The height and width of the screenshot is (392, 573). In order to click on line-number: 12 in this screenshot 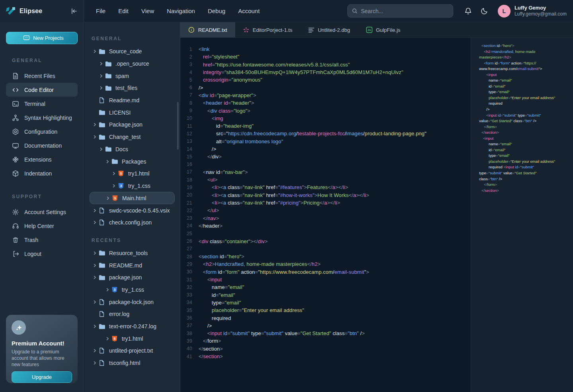, I will do `click(186, 134)`.